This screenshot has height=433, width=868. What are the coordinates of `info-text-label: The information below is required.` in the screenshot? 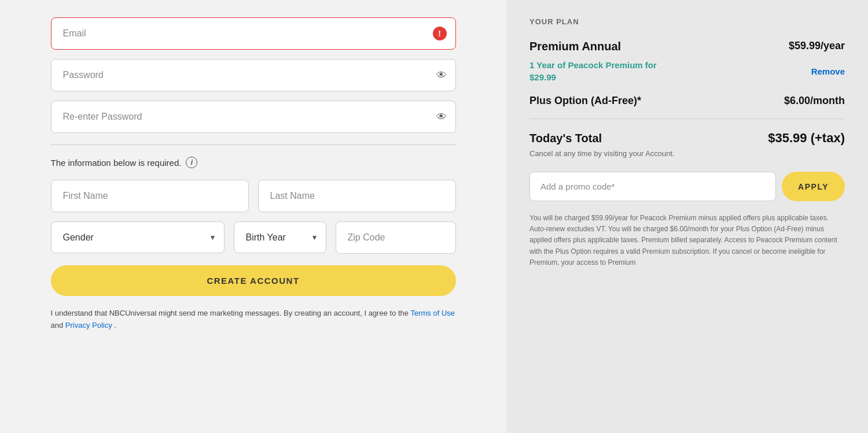 It's located at (116, 163).